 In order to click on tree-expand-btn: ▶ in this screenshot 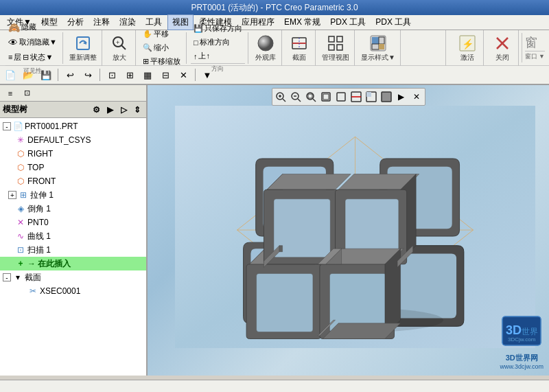, I will do `click(110, 110)`.